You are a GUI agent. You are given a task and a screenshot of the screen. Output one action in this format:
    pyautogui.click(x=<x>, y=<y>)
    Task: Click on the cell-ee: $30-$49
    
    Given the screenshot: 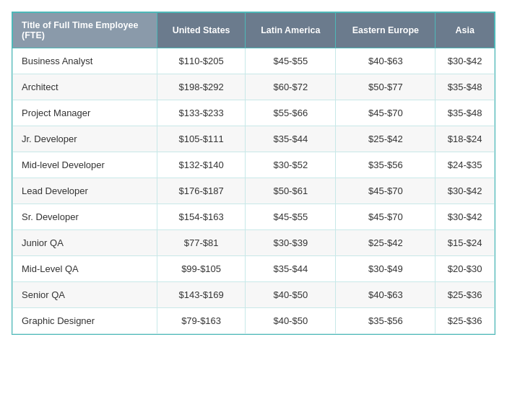 What is the action you would take?
    pyautogui.click(x=386, y=269)
    